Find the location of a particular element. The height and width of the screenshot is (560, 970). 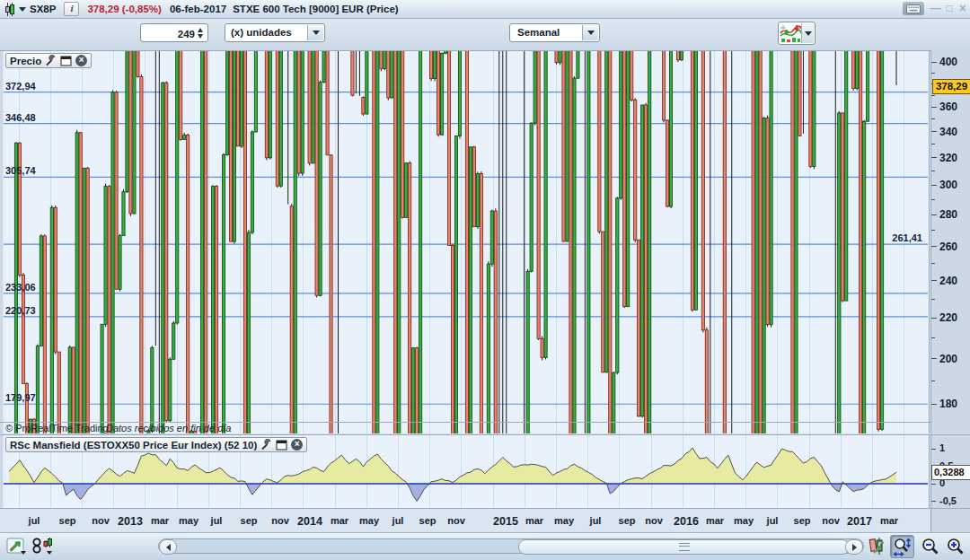

price-level-label: 372,94 is located at coordinates (22, 86).